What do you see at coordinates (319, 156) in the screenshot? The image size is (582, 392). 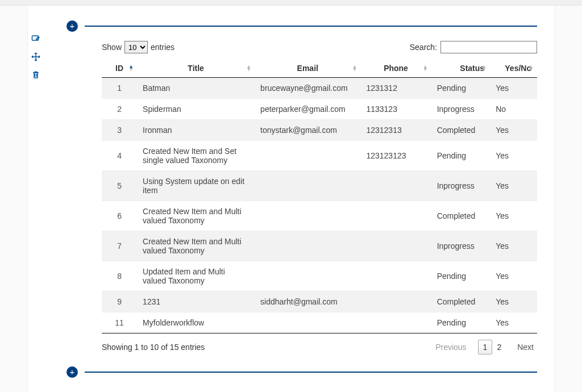 I see `table-row: 4Created New Item and Set single valued …` at bounding box center [319, 156].